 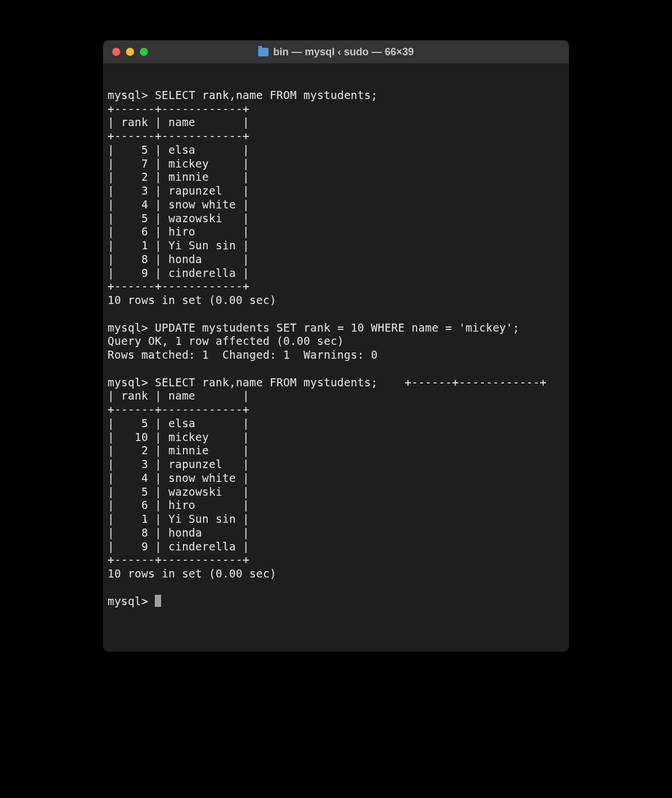 I want to click on table1-row: | 8 | honda |, so click(x=178, y=259).